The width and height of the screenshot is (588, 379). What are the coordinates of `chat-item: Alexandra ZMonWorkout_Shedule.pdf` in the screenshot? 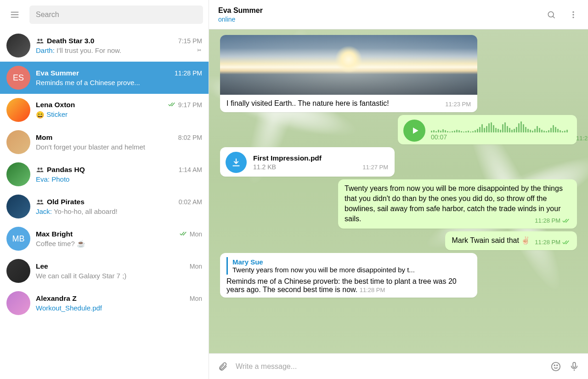 It's located at (104, 303).